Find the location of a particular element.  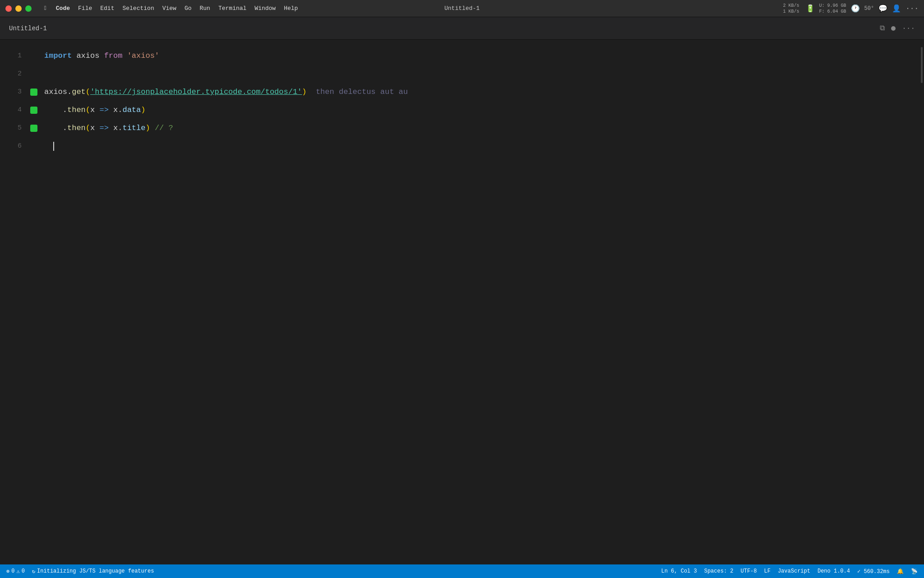

titlebar-right: 2 KB/s 1 KB/s 🔋 U: 9.96 GB F: 6.04 GB 🕐 … is located at coordinates (851, 9).